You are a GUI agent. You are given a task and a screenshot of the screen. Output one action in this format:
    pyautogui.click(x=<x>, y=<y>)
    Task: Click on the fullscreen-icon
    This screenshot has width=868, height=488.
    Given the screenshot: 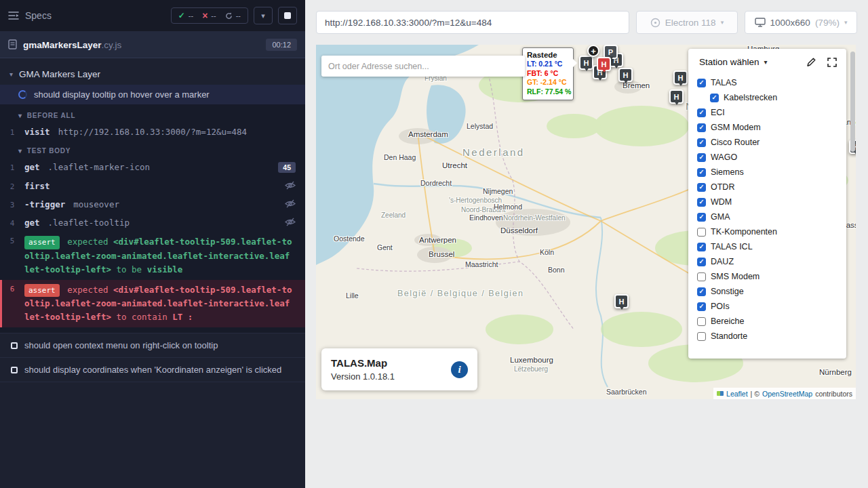 What is the action you would take?
    pyautogui.click(x=832, y=62)
    